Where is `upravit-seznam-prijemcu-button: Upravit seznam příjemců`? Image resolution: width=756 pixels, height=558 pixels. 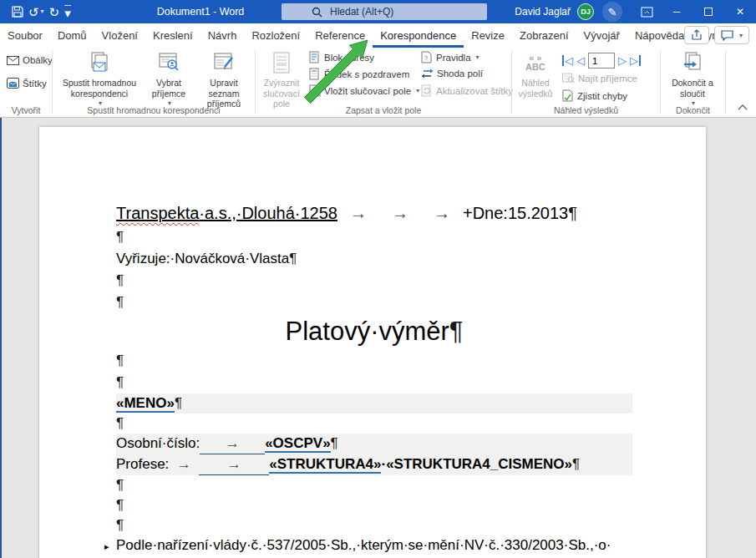 upravit-seznam-prijemcu-button: Upravit seznam příjemců is located at coordinates (224, 79).